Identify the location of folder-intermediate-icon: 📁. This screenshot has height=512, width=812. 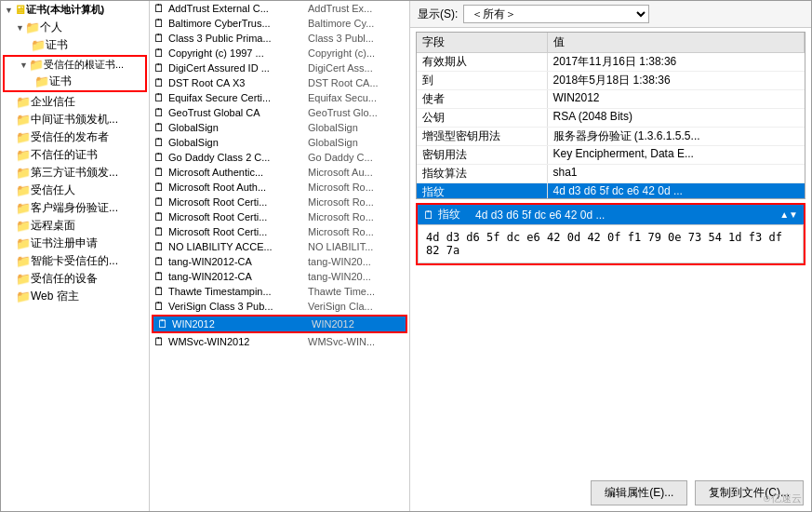
(23, 119).